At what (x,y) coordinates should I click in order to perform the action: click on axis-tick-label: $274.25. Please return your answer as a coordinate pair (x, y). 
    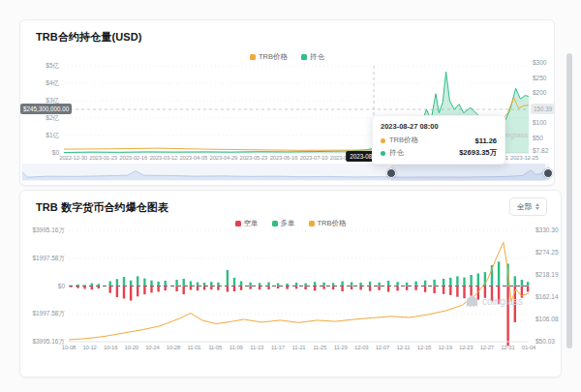
    Looking at the image, I should click on (547, 253).